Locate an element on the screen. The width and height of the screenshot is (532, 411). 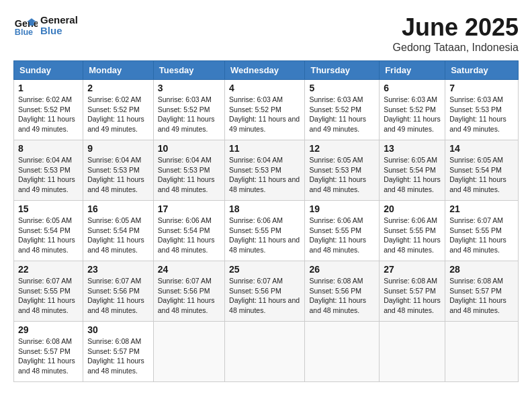
day-number: 23 is located at coordinates (118, 269).